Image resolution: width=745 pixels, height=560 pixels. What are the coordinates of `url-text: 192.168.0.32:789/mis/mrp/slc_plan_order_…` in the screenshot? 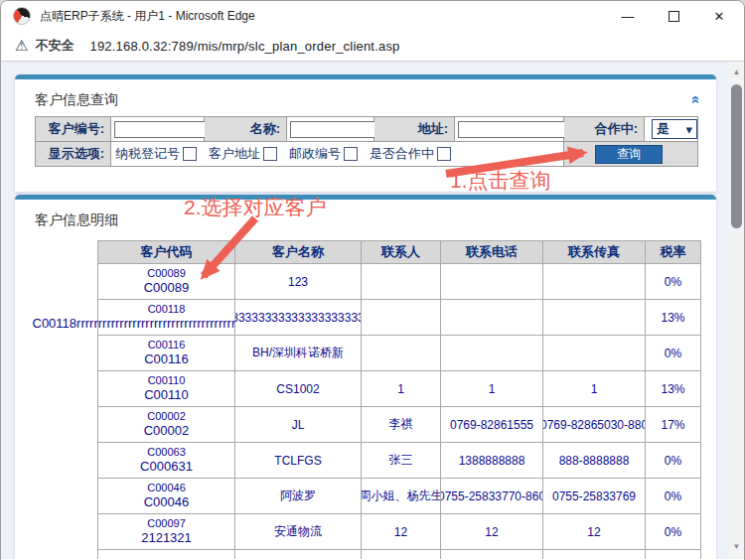 It's located at (244, 46).